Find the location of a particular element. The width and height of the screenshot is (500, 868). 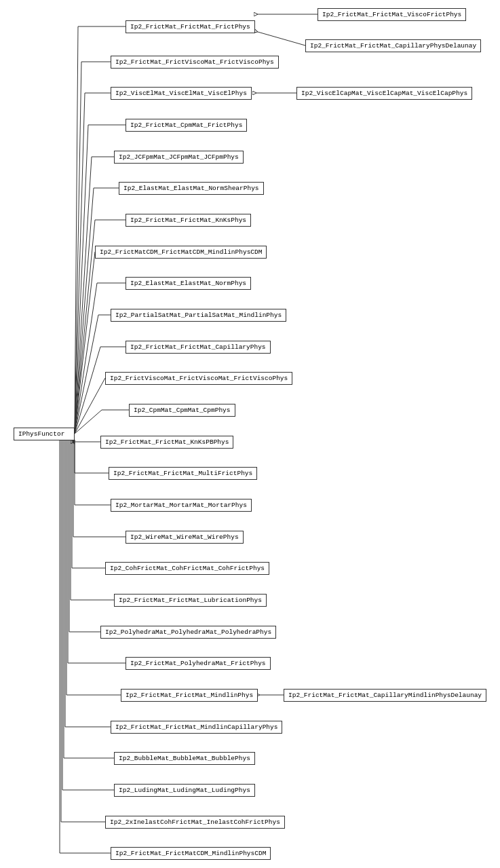

node-n28: Ip2_BubbleMat_BubbleMat_BubblePhys is located at coordinates (185, 759).